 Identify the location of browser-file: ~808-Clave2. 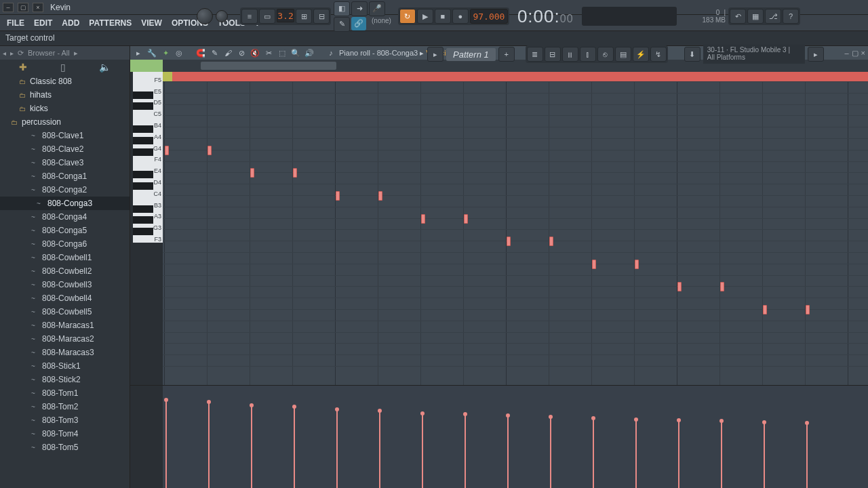
(65, 149).